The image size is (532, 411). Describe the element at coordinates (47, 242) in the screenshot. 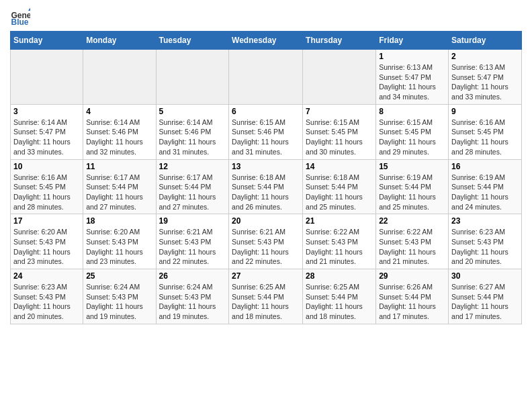

I see `calendar-cell: 17Sunrise: 6:20 AM Sunset: 5:43 PM Dayli…` at that location.